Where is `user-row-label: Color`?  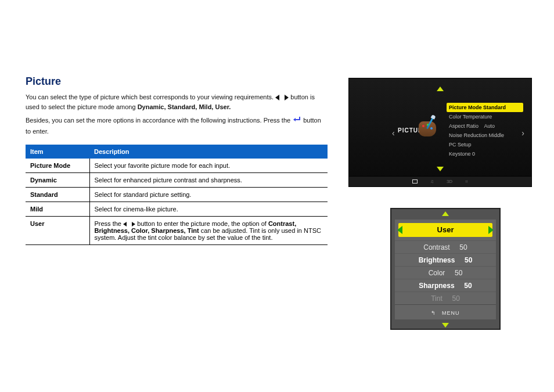 user-row-label: Color is located at coordinates (437, 273).